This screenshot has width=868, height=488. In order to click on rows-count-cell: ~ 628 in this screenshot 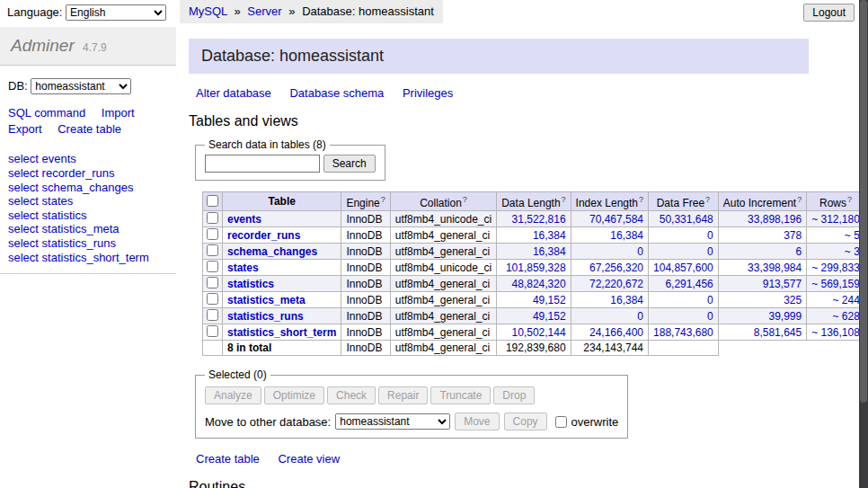, I will do `click(836, 316)`.